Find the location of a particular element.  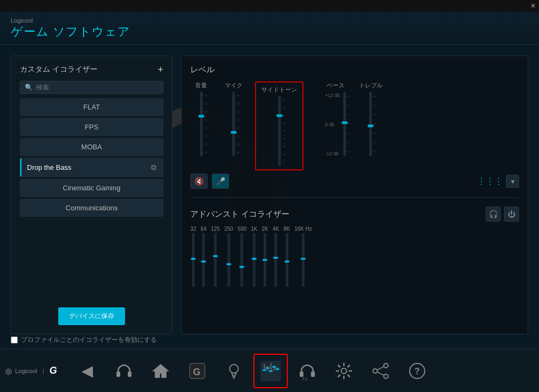

nav-lighting-button is located at coordinates (234, 371).